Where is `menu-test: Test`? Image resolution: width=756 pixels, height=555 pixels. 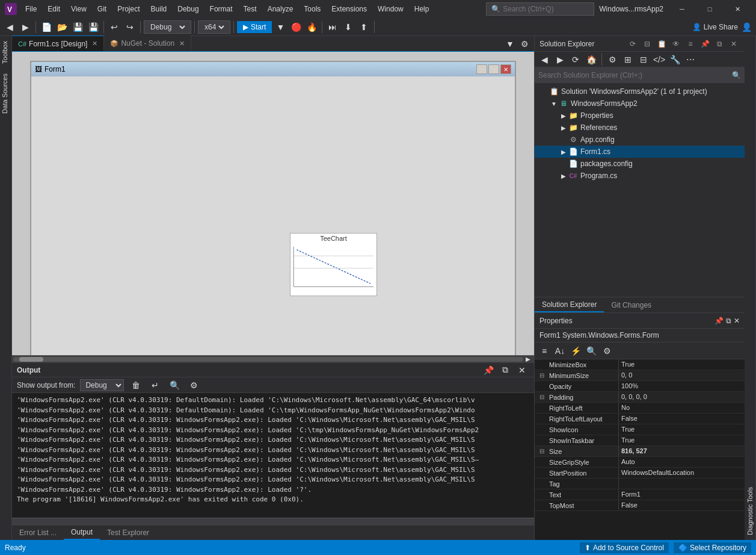 menu-test: Test is located at coordinates (250, 9).